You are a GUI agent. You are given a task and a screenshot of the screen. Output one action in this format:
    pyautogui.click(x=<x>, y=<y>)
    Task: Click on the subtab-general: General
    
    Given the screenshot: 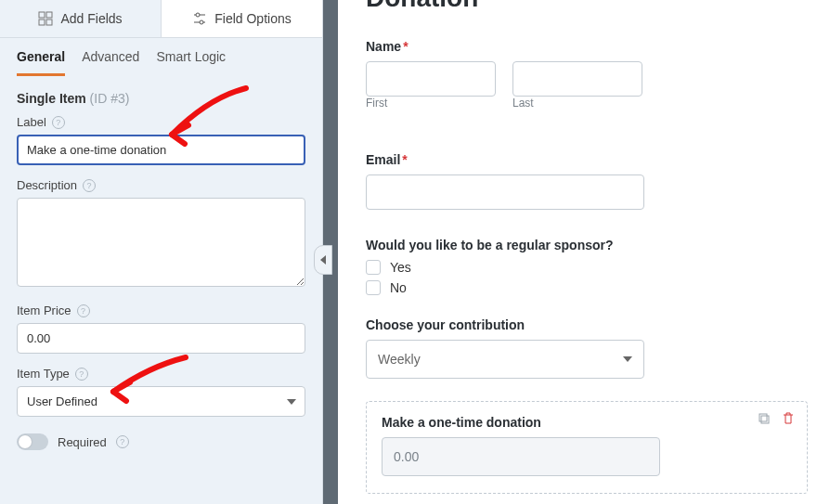 What is the action you would take?
    pyautogui.click(x=41, y=63)
    